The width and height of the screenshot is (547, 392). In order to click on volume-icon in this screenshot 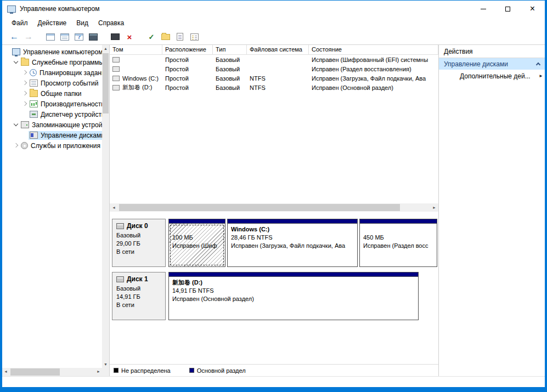, I will do `click(116, 60)`.